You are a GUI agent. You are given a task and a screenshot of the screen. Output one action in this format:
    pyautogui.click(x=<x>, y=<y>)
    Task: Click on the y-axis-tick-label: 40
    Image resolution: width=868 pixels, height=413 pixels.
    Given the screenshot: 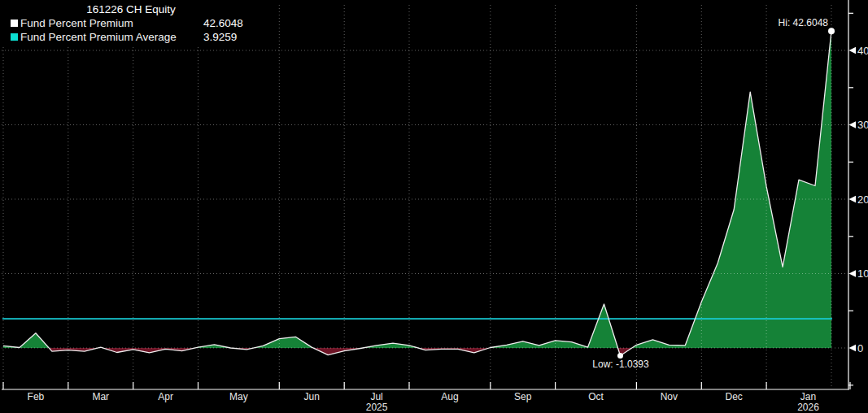 What is the action you would take?
    pyautogui.click(x=862, y=50)
    